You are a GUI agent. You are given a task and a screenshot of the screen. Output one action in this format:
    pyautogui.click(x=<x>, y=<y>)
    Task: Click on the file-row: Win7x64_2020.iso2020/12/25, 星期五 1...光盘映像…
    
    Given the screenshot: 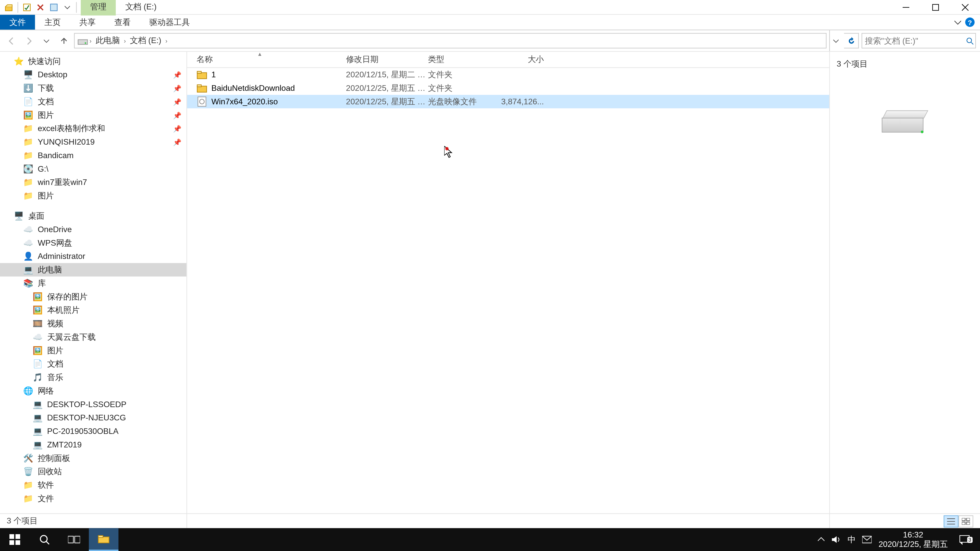 What is the action you would take?
    pyautogui.click(x=508, y=102)
    